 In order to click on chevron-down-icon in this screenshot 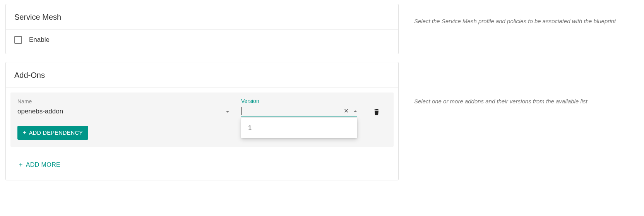, I will do `click(228, 111)`.